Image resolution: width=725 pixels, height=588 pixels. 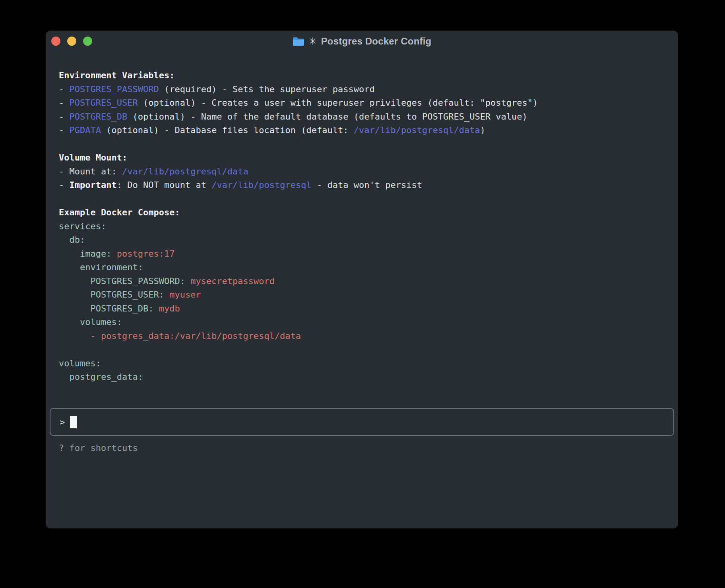 What do you see at coordinates (364, 281) in the screenshot?
I see `terminal-line: POSTGRES_PASSWORD: mysecretpassword` at bounding box center [364, 281].